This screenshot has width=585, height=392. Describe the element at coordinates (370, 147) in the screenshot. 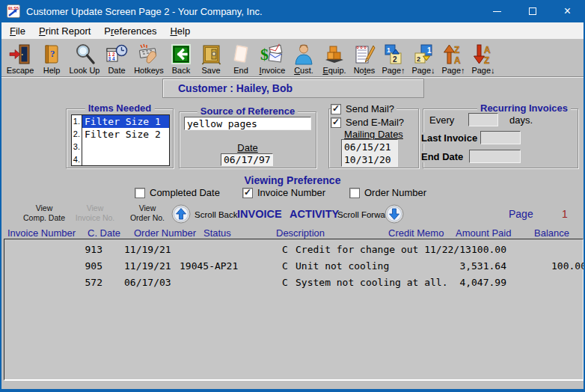

I see `mailing-date: 06/15/21` at that location.